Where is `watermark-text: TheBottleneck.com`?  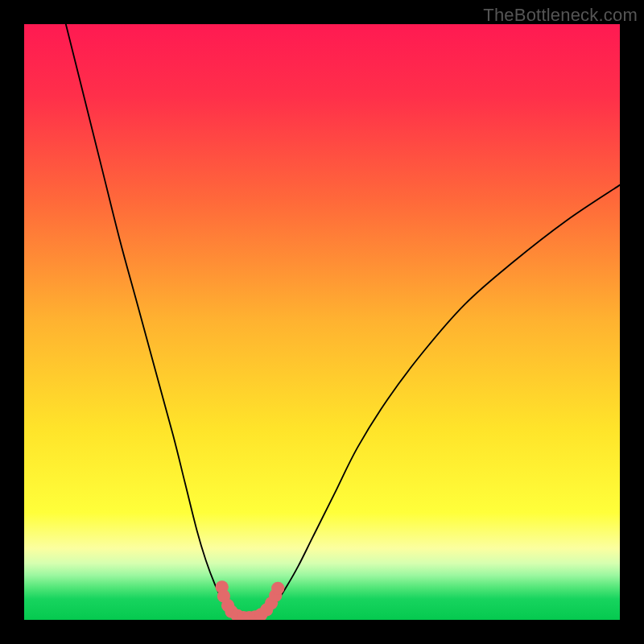 watermark-text: TheBottleneck.com is located at coordinates (560, 15).